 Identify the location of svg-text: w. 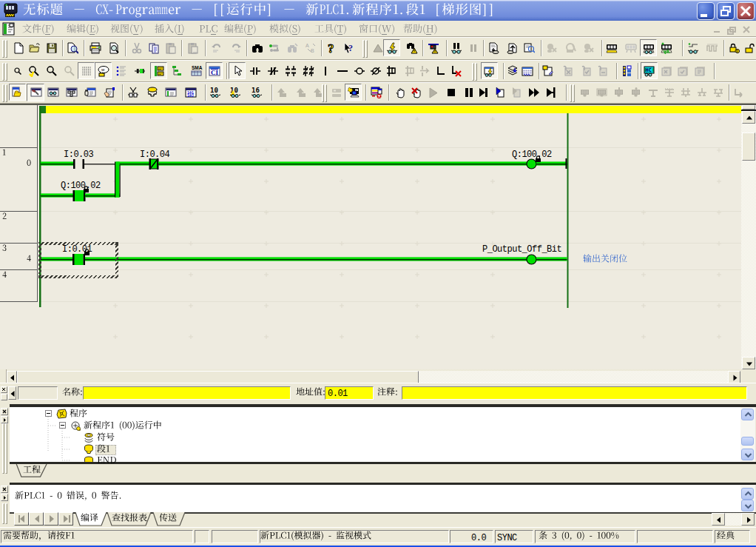
(103, 70).